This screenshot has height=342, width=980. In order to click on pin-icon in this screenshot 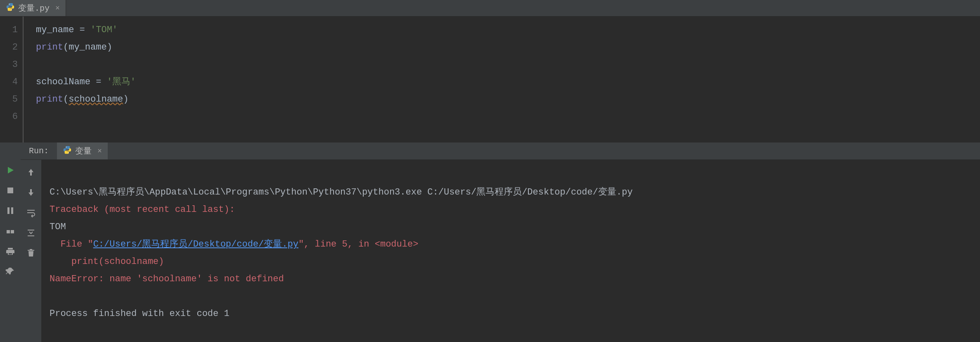, I will do `click(10, 271)`.